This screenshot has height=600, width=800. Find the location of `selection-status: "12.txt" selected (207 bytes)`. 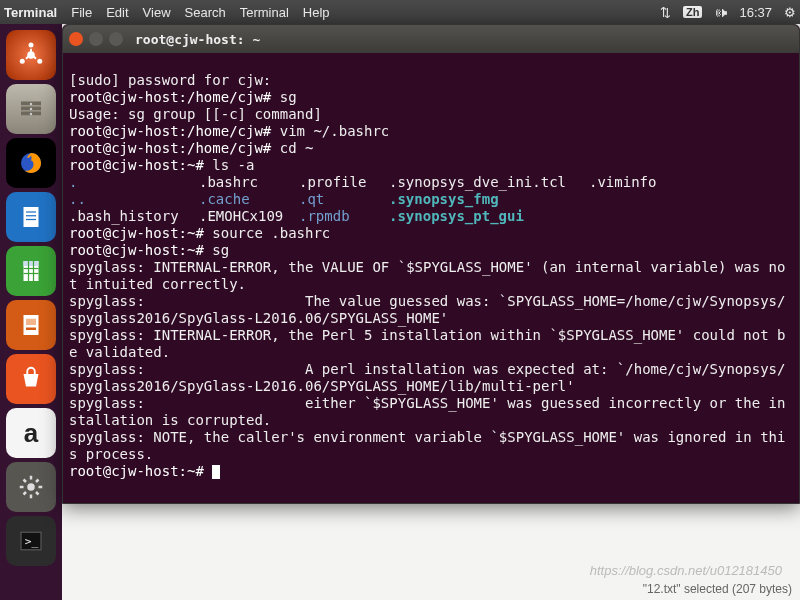

selection-status: "12.txt" selected (207 bytes) is located at coordinates (718, 589).